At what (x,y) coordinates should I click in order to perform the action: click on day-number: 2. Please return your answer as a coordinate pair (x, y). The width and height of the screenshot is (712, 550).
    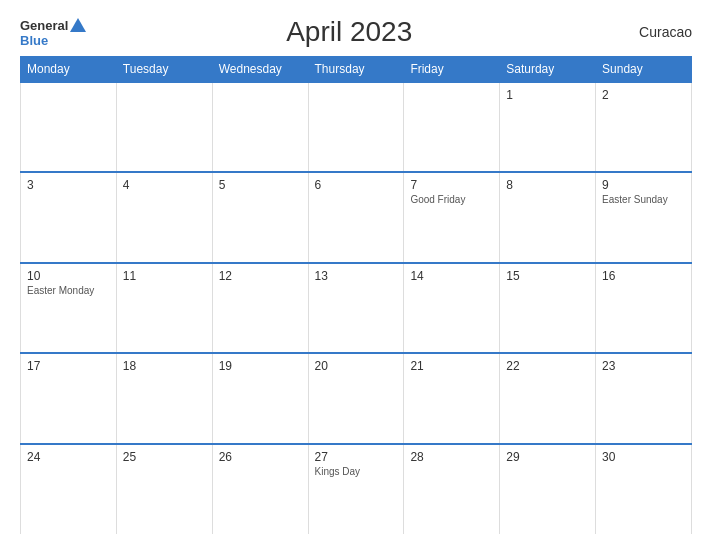
    Looking at the image, I should click on (644, 95).